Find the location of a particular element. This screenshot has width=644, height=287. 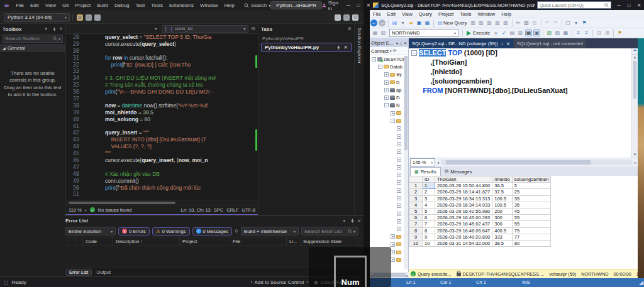

code-line: 40moi_soluong = 80 is located at coordinates (162, 119).